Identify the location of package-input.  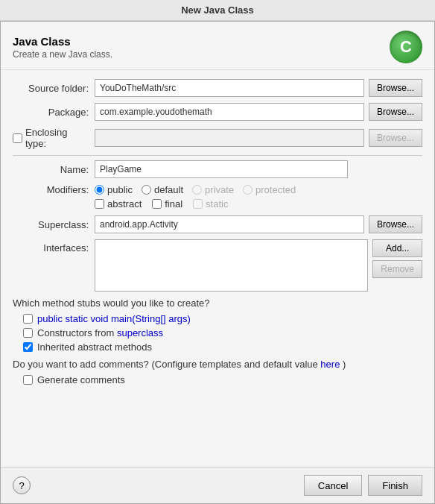
(229, 112).